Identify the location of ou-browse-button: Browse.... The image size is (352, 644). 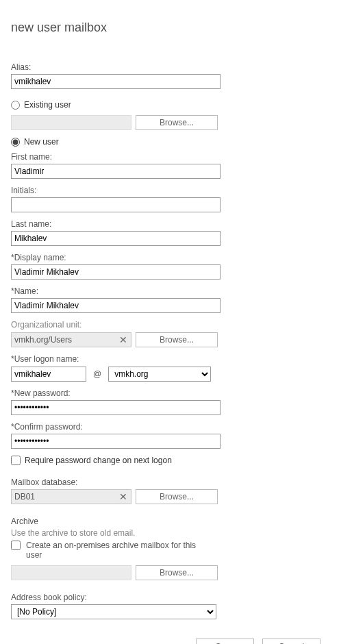
(177, 340).